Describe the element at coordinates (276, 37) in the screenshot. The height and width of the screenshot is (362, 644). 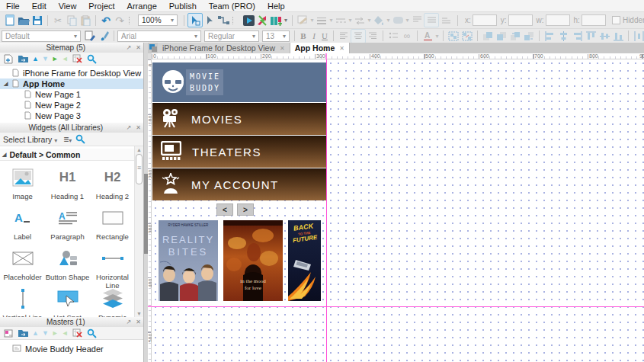
I see `font-size-select: 13▾` at that location.